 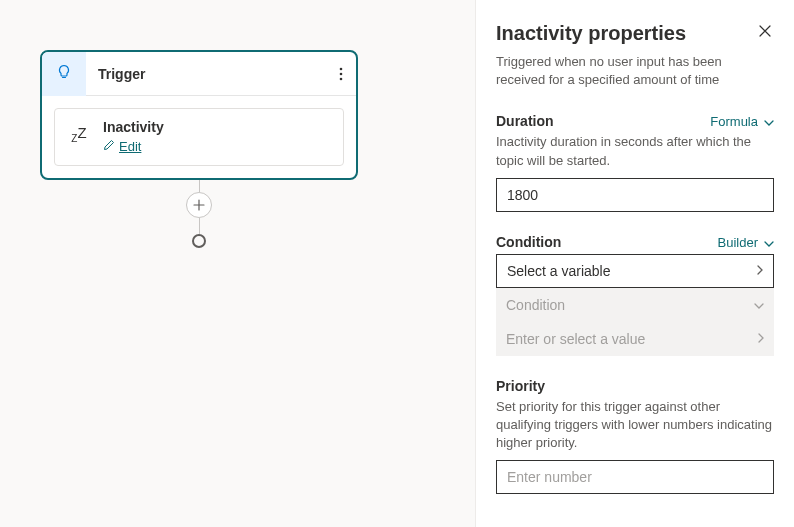 What do you see at coordinates (635, 195) in the screenshot?
I see `duration-input` at bounding box center [635, 195].